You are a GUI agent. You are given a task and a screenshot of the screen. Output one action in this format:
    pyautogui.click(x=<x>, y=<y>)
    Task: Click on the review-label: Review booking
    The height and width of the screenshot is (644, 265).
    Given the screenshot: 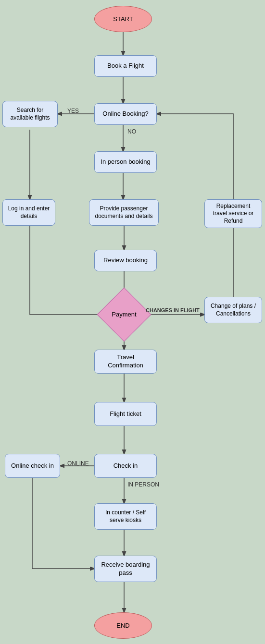 What is the action you would take?
    pyautogui.click(x=126, y=260)
    